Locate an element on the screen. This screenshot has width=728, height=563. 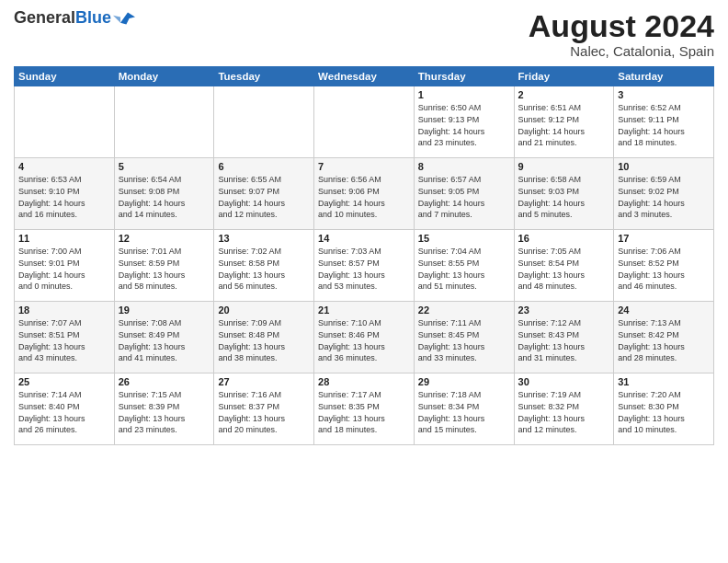
week-row-4: 18Sunrise: 7:07 AM Sunset: 8:51 PM Dayli… is located at coordinates (364, 338).